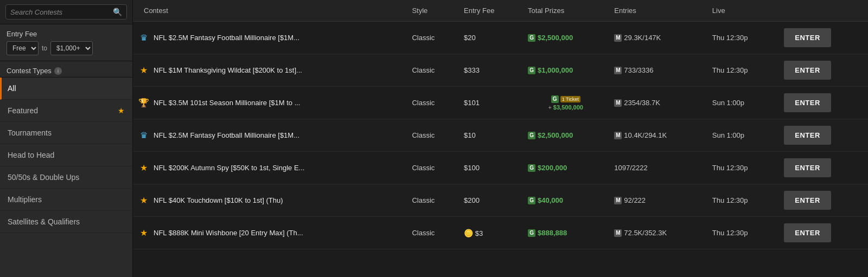  I want to click on entry-fee-value: $101, so click(472, 103).